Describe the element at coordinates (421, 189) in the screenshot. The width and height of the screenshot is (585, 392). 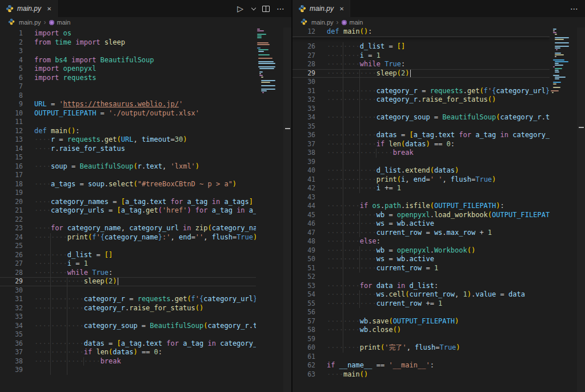
I see `code-line: 42············i += 1` at that location.